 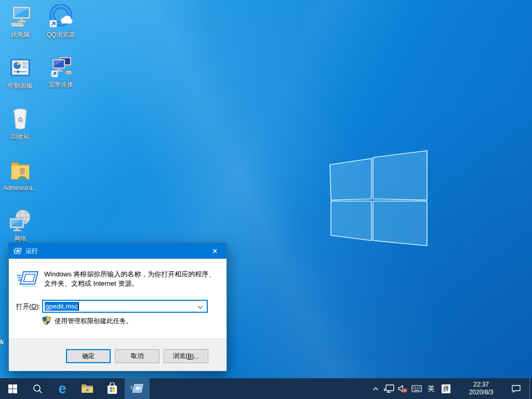 I want to click on cancel-button: 取消, so click(x=137, y=356).